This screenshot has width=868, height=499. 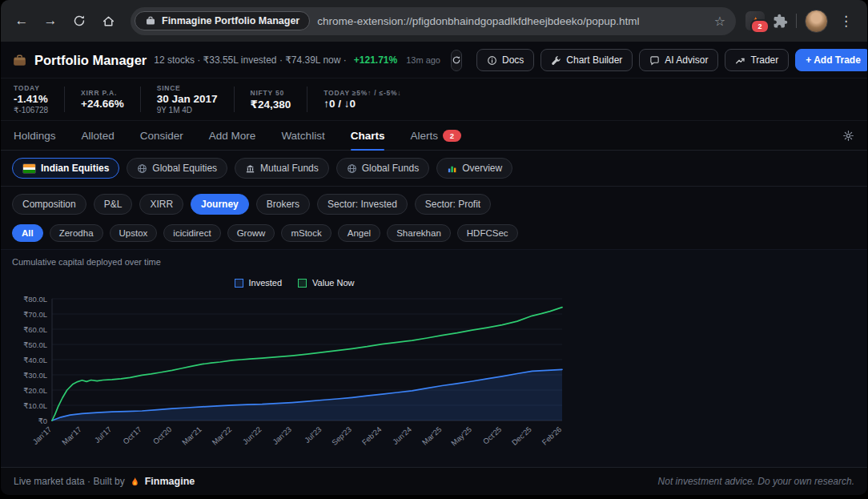 What do you see at coordinates (170, 481) in the screenshot?
I see `footer-brand-link: Finmagine` at bounding box center [170, 481].